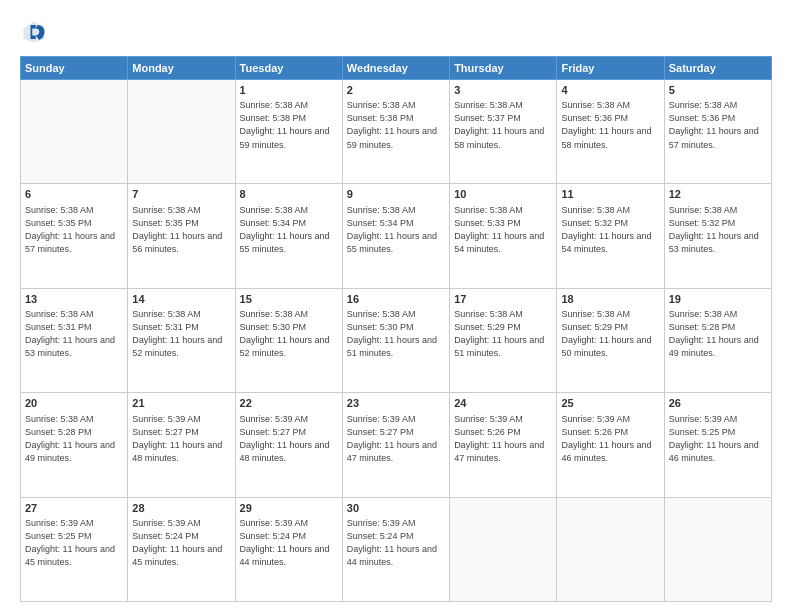 The width and height of the screenshot is (792, 612). What do you see at coordinates (396, 132) in the screenshot?
I see `calendar-day-cell: 2Sunrise: 5:38 AM Sunset: 5:38 PM Daylig…` at bounding box center [396, 132].